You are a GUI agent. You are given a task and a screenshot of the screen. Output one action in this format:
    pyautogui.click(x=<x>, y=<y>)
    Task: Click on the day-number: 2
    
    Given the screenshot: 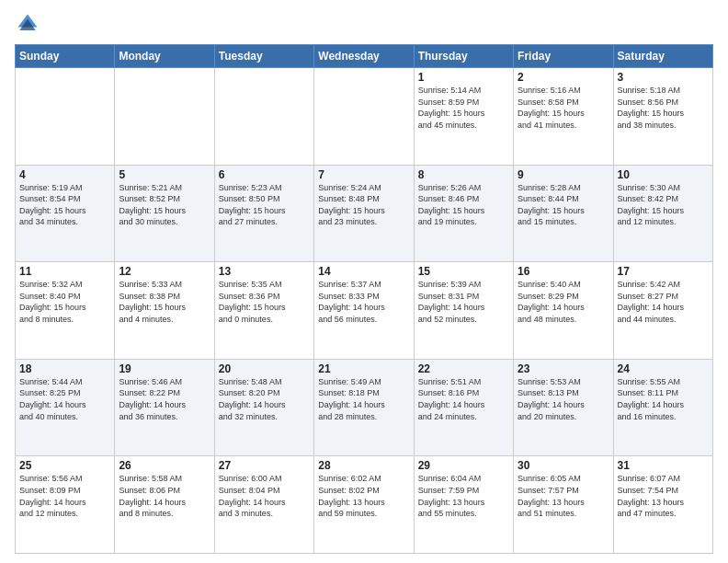 What is the action you would take?
    pyautogui.click(x=563, y=77)
    